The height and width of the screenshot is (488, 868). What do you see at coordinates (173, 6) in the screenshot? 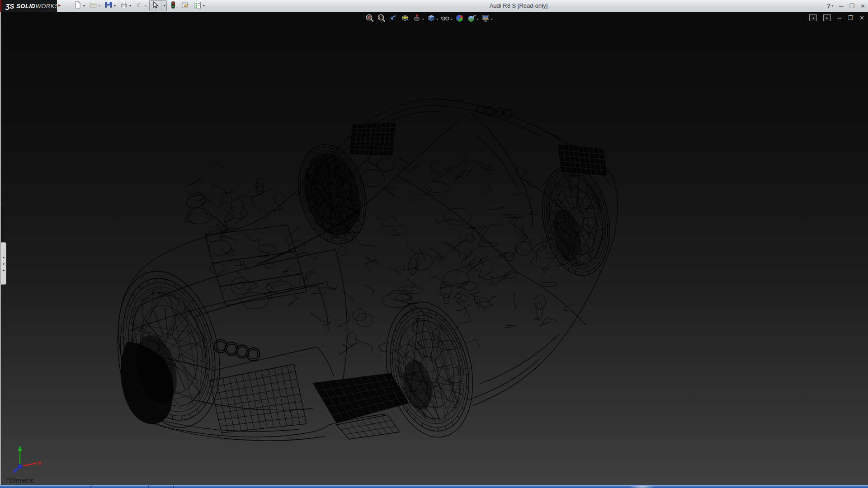
I see `traffic-light-icon` at bounding box center [173, 6].